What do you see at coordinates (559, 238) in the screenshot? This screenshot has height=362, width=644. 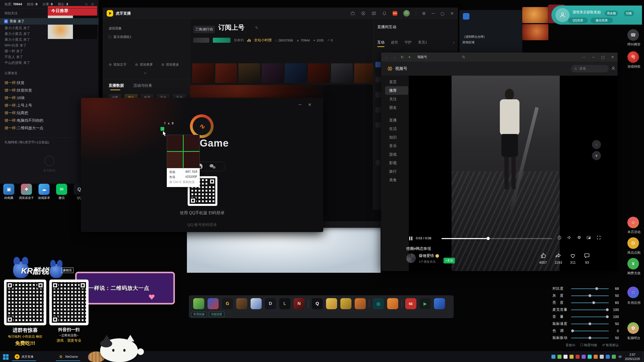 I see `speed-icon` at bounding box center [559, 238].